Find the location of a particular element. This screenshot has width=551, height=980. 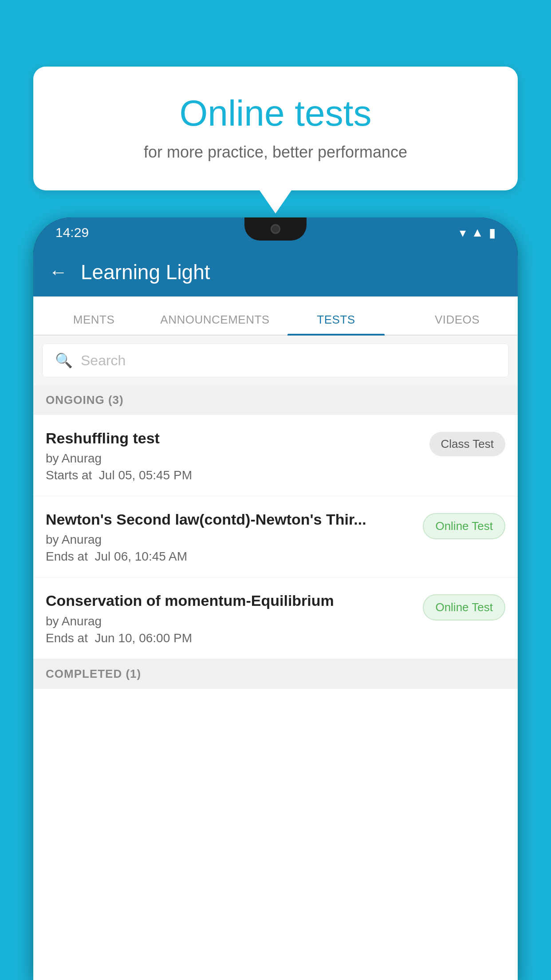

search-icon: 🔍 is located at coordinates (64, 360).